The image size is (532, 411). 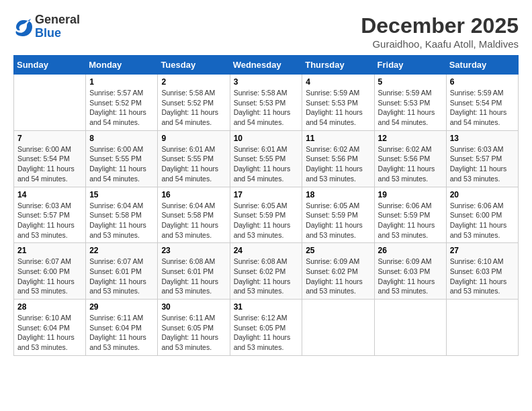 I want to click on day-info: Sunrise: 5:58 AMSunset: 5:53 PMDaylight:…, so click(x=266, y=107).